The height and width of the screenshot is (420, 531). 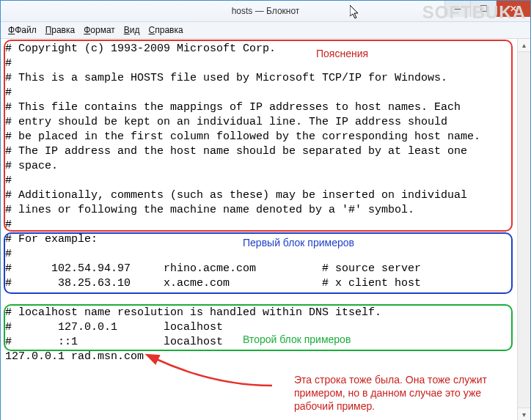 I want to click on minimize-button: ─, so click(x=458, y=9).